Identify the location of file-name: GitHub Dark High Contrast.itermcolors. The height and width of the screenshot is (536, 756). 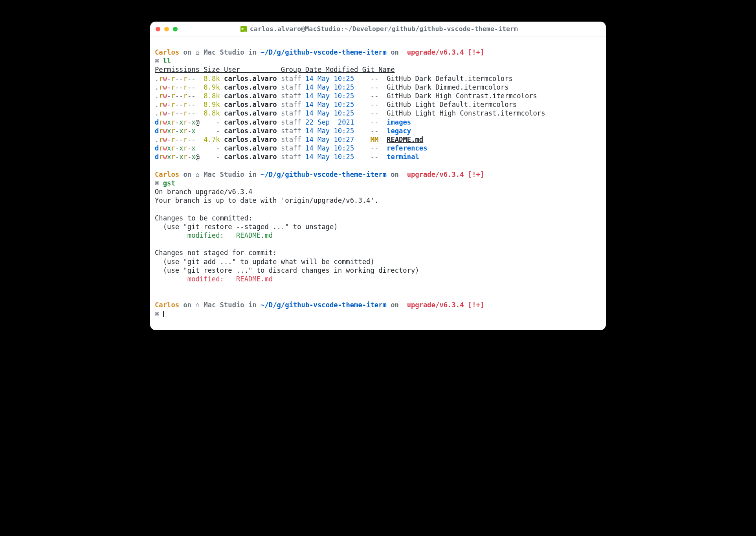
(462, 96).